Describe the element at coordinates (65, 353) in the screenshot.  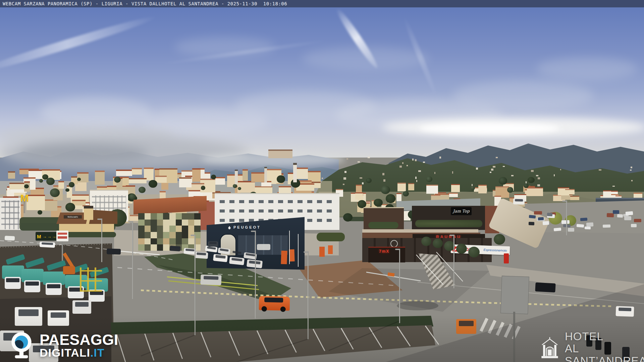
I see `watermark-line2: DIGITALI` at that location.